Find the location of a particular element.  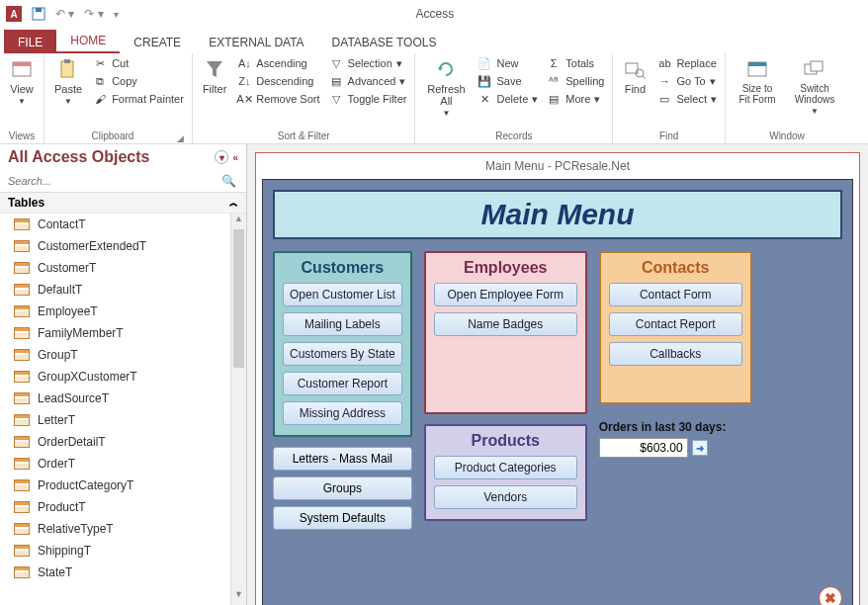

contacts-btn-callbacks: Callbacks is located at coordinates (676, 354).